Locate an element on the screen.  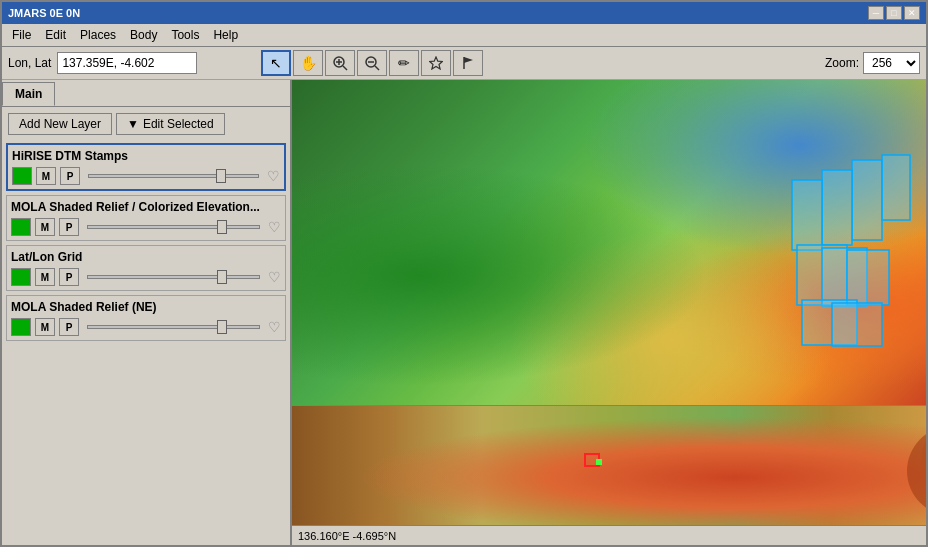
zoom-area: Zoom: 256 128 512 64 1024 is located at coordinates (872, 63).